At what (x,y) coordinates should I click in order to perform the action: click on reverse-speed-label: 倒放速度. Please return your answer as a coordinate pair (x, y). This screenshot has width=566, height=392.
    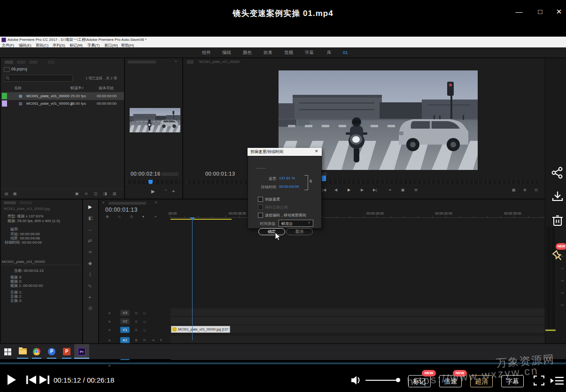
    Looking at the image, I should click on (272, 199).